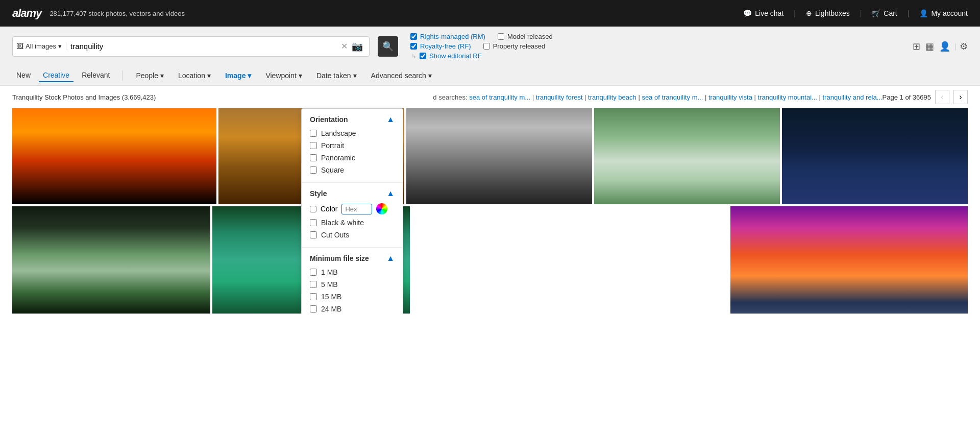 Image resolution: width=980 pixels, height=432 pixels. Describe the element at coordinates (388, 46) in the screenshot. I see `search-icon: 🔍` at that location.